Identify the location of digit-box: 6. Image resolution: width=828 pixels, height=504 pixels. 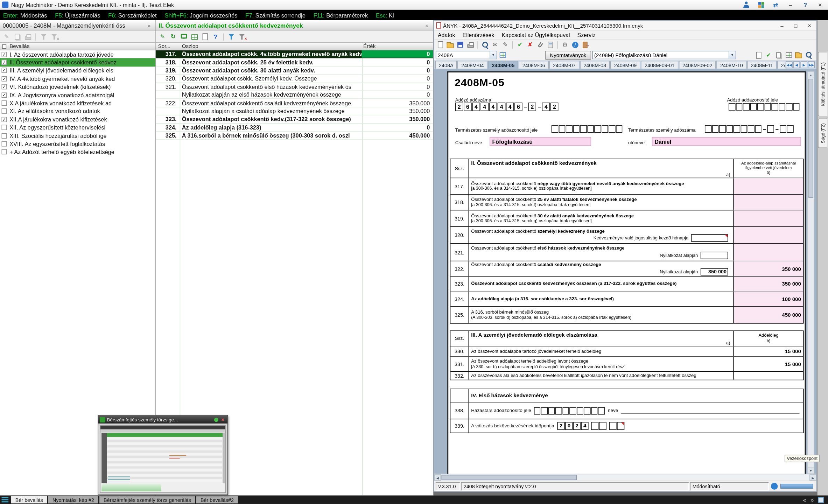
(468, 107).